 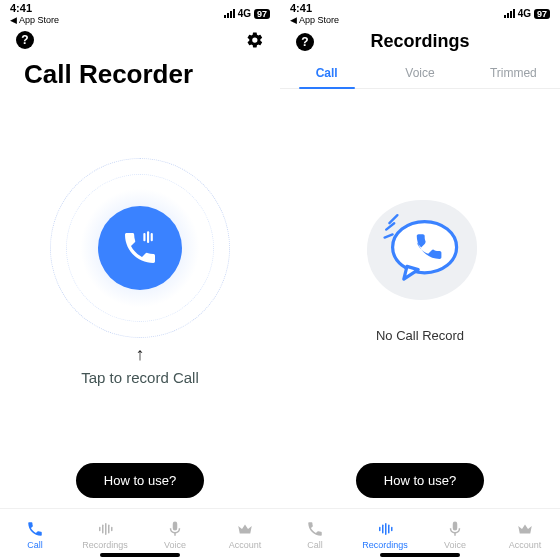 What do you see at coordinates (420, 336) in the screenshot?
I see `empty-state-label: No Call Record` at bounding box center [420, 336].